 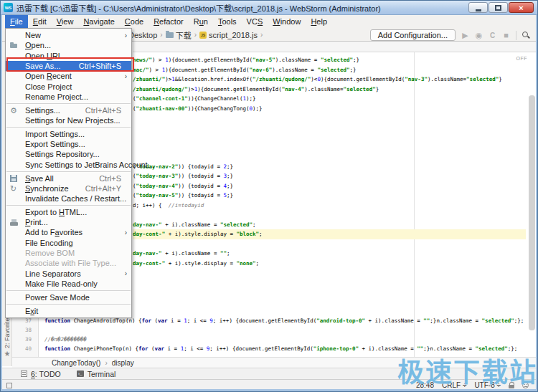 What do you see at coordinates (9, 386) in the screenshot?
I see `tool-window-toggle-icon` at bounding box center [9, 386].